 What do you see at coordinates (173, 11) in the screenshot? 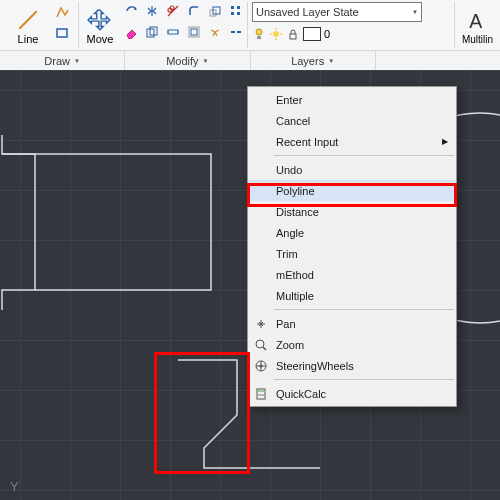
I see `trim-icon` at bounding box center [173, 11].